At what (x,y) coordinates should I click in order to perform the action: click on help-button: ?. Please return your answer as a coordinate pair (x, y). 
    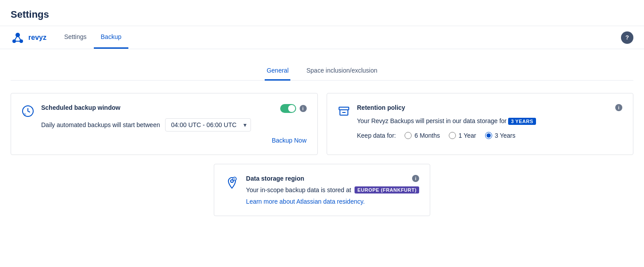
    Looking at the image, I should click on (627, 38).